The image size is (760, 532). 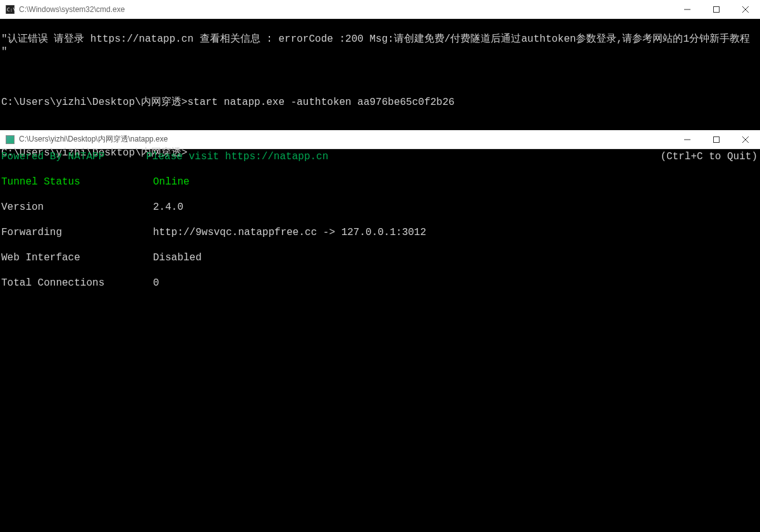 I want to click on natapp-quit-hint: (Ctrl+C to Quit), so click(x=709, y=157).